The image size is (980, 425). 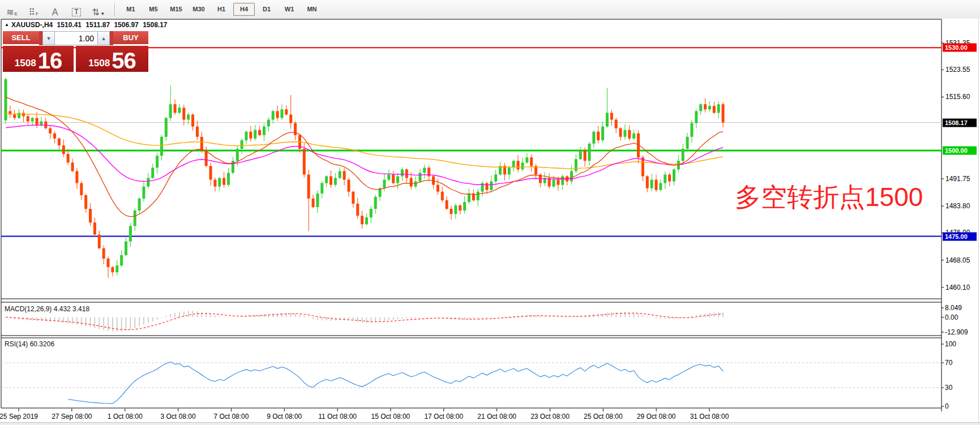 What do you see at coordinates (76, 38) in the screenshot?
I see `volume-stepper: ▼ ▲` at bounding box center [76, 38].